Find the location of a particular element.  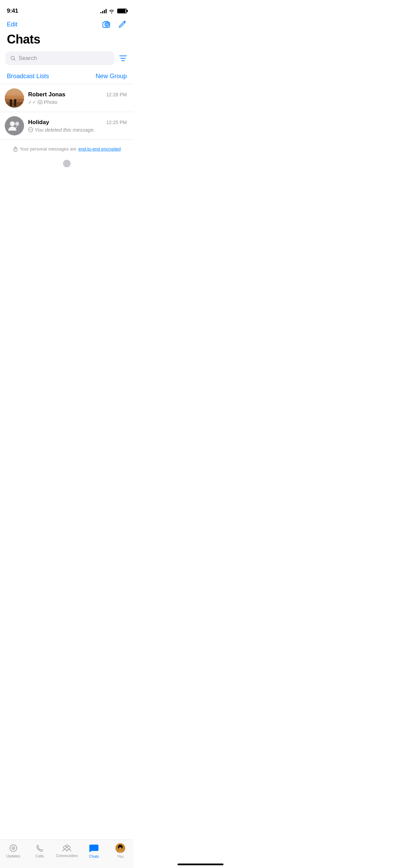

wifi-icon is located at coordinates (112, 11).